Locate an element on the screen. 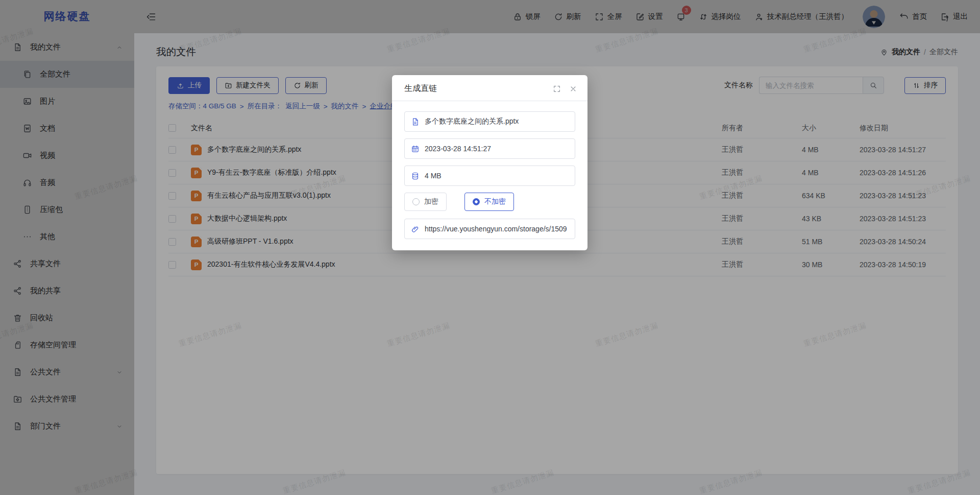 The image size is (980, 495). topbar-dim-overlay is located at coordinates (557, 16).